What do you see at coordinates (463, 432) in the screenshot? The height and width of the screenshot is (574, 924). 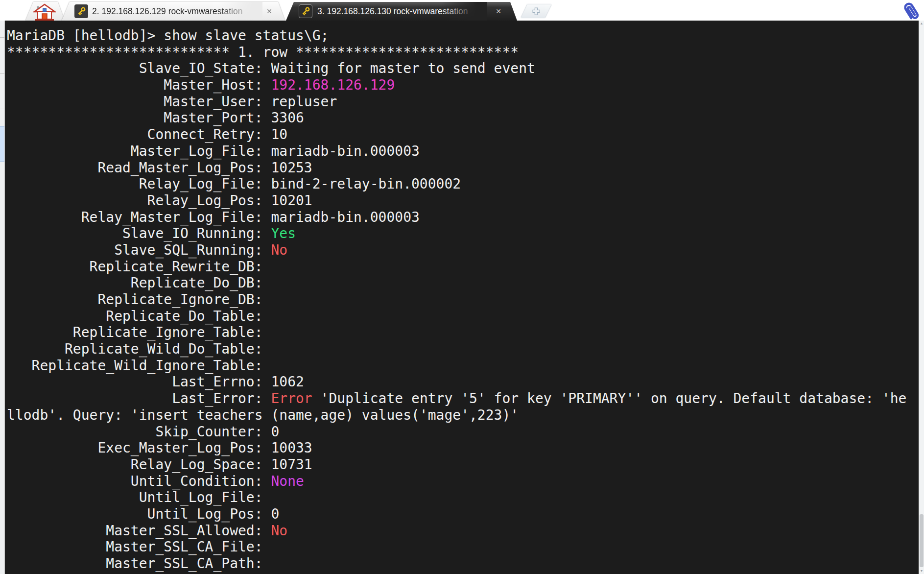 I see `terminal-line: Skip_Counter: 0` at bounding box center [463, 432].